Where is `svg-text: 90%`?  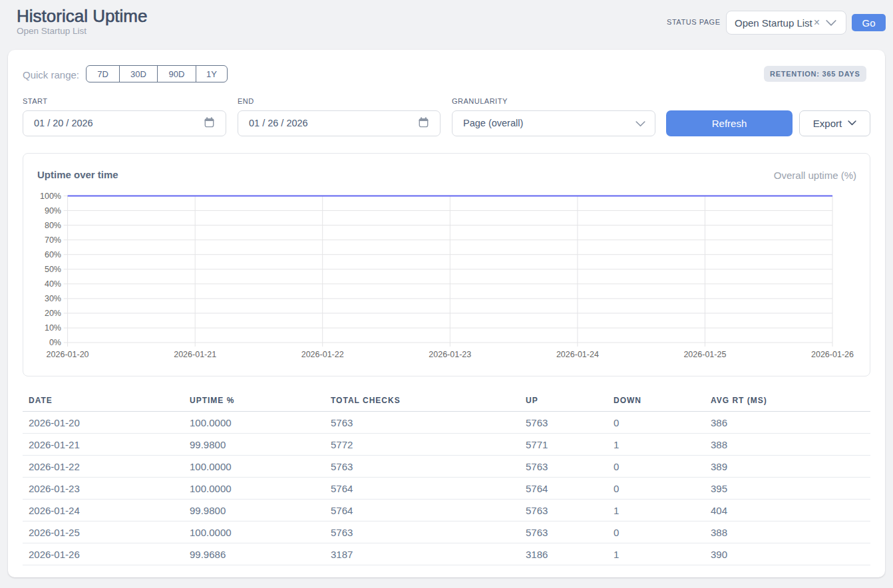 svg-text: 90% is located at coordinates (53, 211).